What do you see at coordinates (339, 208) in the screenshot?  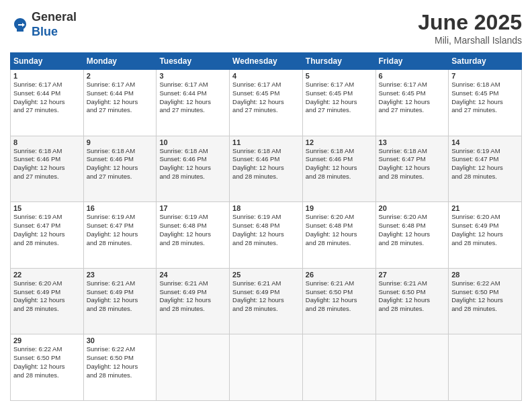 I see `day-number: 19` at bounding box center [339, 208].